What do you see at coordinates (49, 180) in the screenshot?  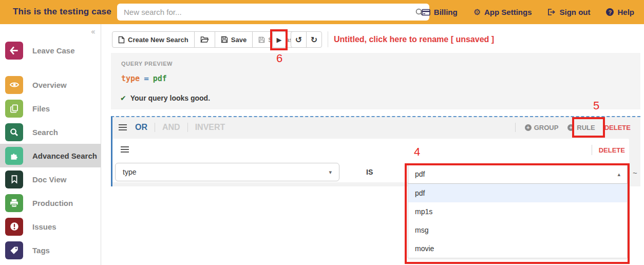 I see `sidebar-item-label: Doc View` at bounding box center [49, 180].